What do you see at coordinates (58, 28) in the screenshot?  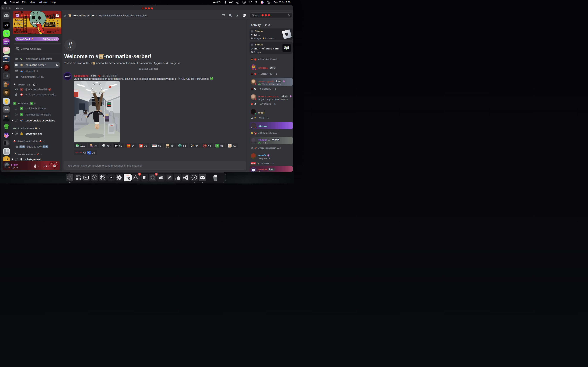 I see `svg-text: I` at bounding box center [58, 28].